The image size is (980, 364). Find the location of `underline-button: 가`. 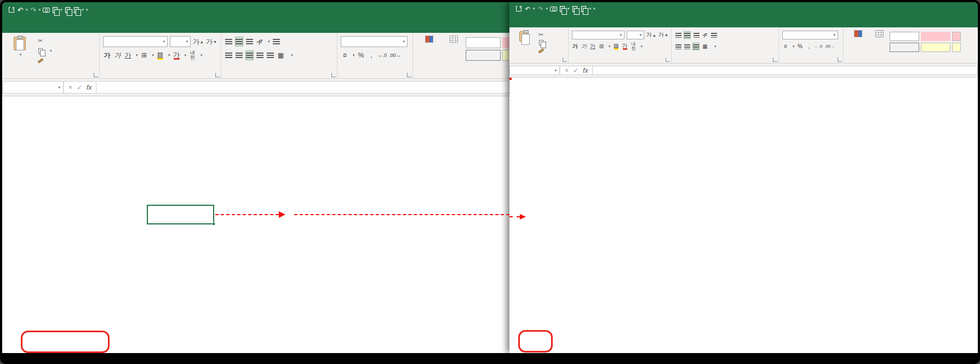

underline-button: 가 is located at coordinates (128, 55).